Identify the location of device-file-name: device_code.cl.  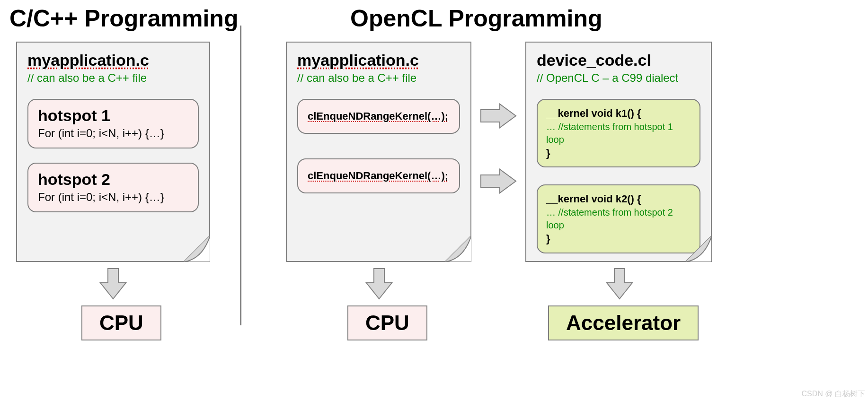
(619, 61).